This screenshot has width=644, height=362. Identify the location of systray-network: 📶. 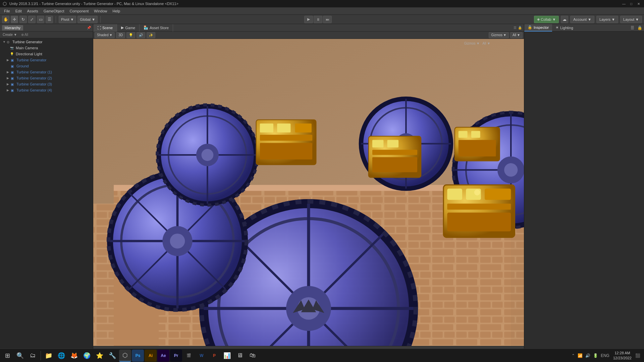
(580, 356).